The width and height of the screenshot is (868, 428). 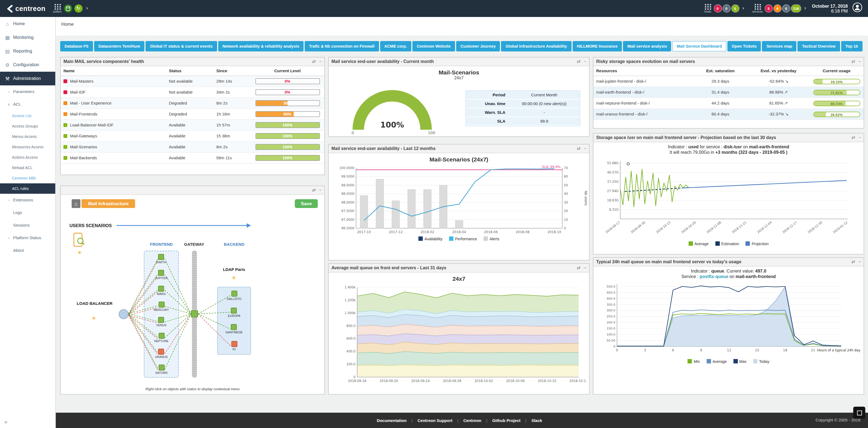 I want to click on dashboard-tab: Mail service analysis, so click(x=647, y=47).